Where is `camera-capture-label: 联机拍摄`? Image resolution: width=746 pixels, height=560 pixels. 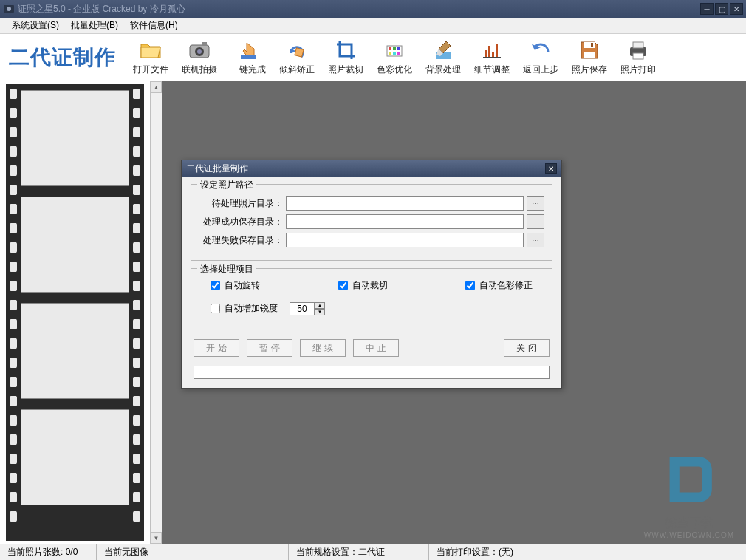 camera-capture-label: 联机拍摄 is located at coordinates (199, 69).